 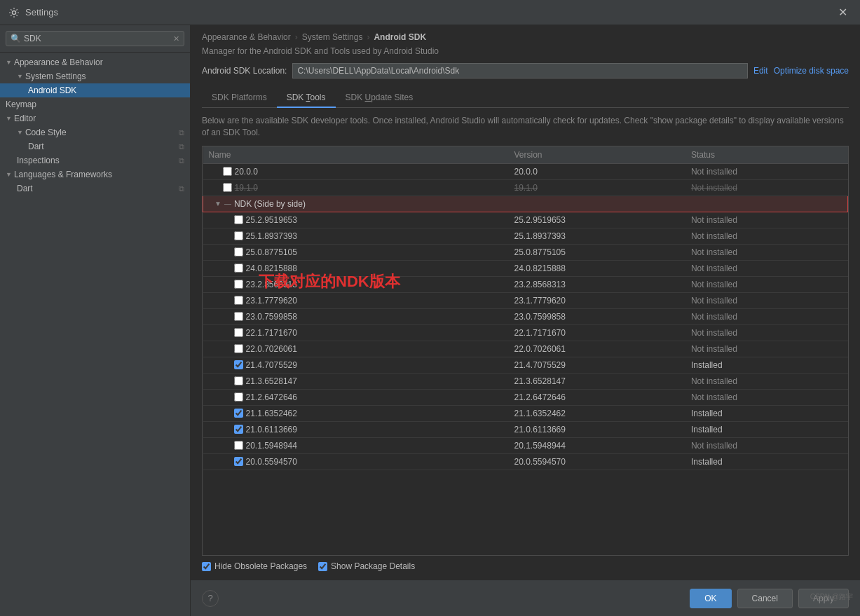 I want to click on breadcrumb-android-sdk: Android SDK, so click(x=400, y=37).